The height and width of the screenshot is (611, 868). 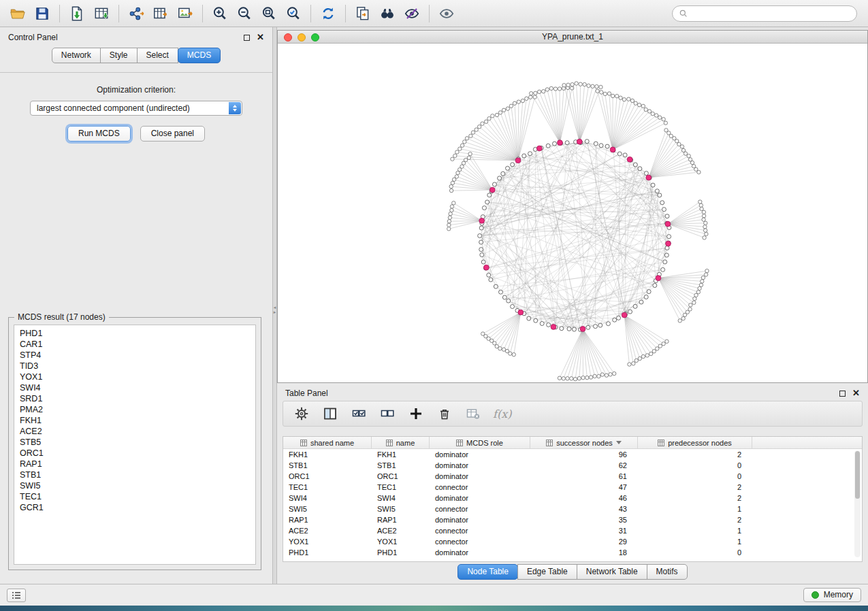 I want to click on float-table-panel-icon, so click(x=843, y=393).